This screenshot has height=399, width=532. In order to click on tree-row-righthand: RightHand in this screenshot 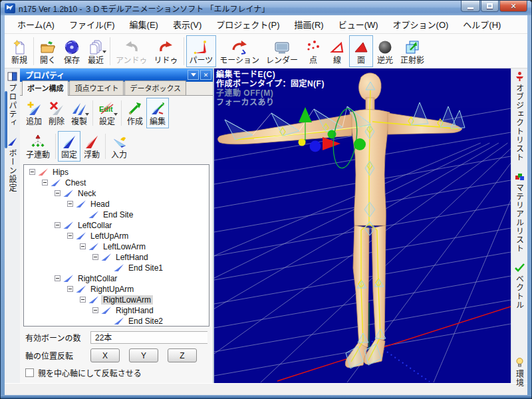, I will do `click(117, 311)`.